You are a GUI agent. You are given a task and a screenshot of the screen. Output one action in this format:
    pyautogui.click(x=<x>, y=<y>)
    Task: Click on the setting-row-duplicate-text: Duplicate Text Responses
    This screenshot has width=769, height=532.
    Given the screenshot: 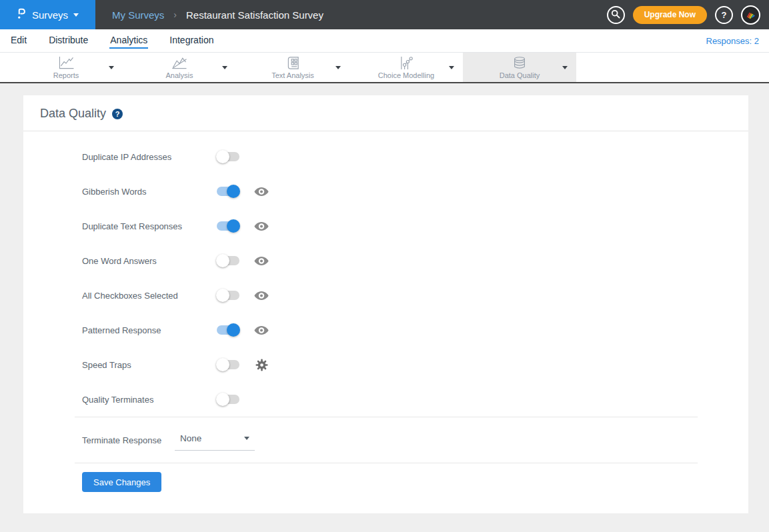 What is the action you would take?
    pyautogui.click(x=415, y=226)
    